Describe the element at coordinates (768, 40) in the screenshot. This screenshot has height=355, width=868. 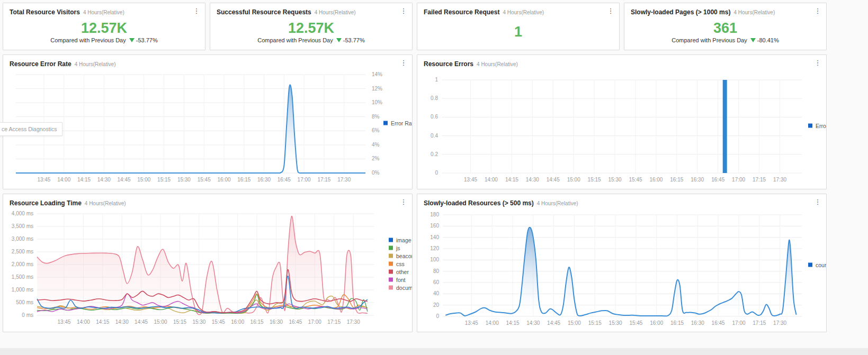
I see `delta-value: -80.41%` at that location.